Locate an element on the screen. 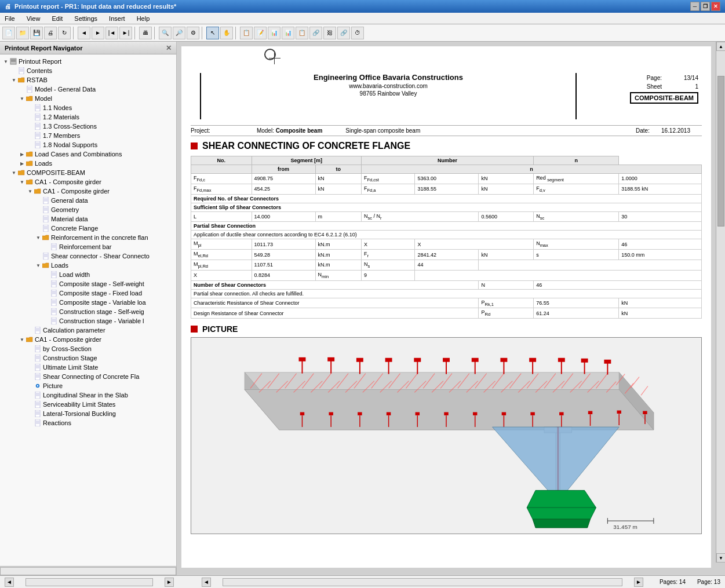 The image size is (725, 588). expand-btn-ultimate-limit is located at coordinates (30, 367).